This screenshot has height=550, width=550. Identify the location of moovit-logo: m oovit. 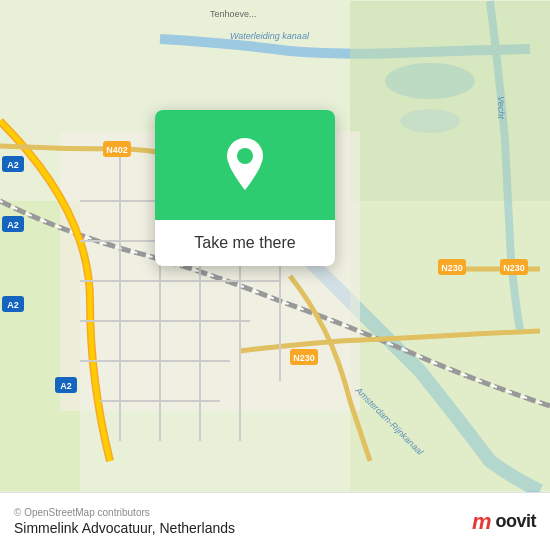
(504, 522).